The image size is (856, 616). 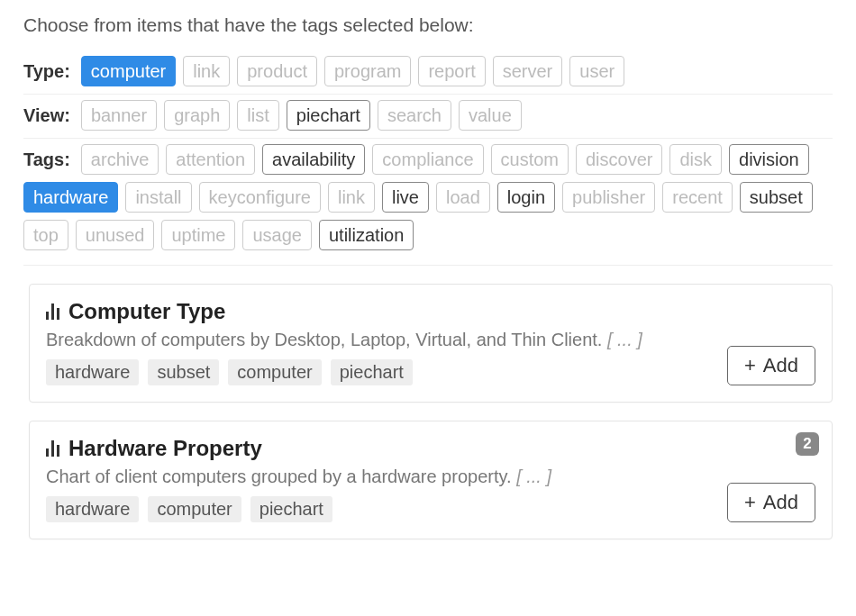 What do you see at coordinates (47, 115) in the screenshot?
I see `filter-view-label: View:` at bounding box center [47, 115].